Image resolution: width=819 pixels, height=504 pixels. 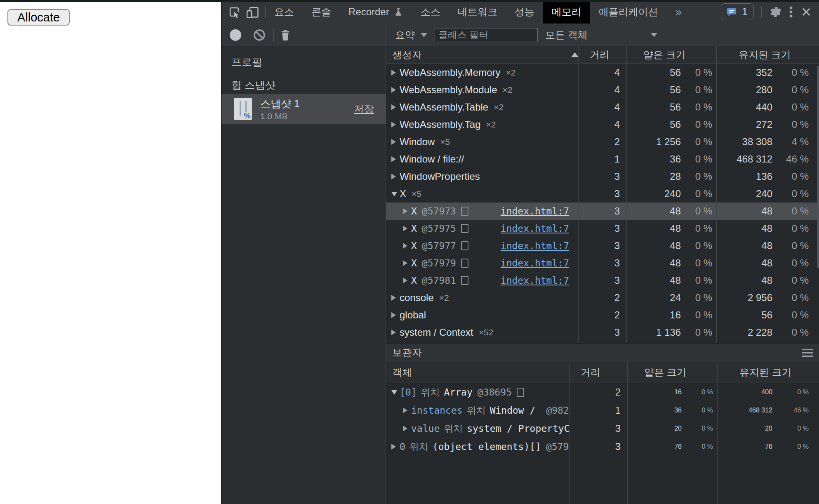 I want to click on heap-row: WebAssembly.Memory×24560 %3520 %, so click(x=602, y=73).